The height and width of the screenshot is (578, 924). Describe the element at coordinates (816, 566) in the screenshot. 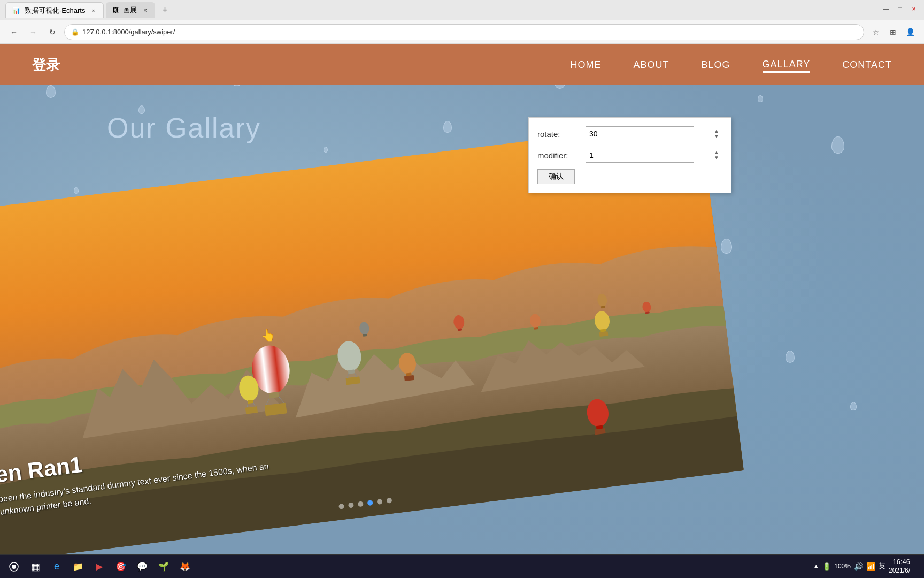

I see `taskbar-arrow-icon: ▲` at that location.